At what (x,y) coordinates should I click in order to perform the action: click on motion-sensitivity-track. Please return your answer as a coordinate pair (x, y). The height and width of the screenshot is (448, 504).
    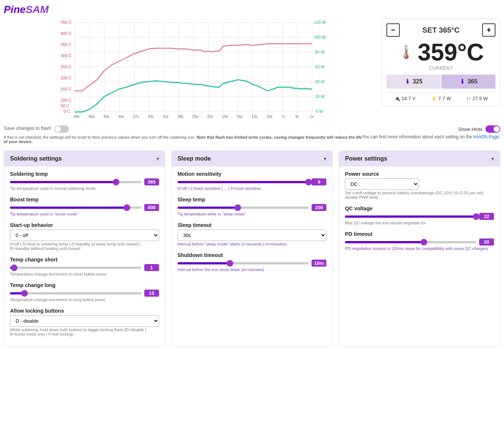
    Looking at the image, I should click on (243, 182).